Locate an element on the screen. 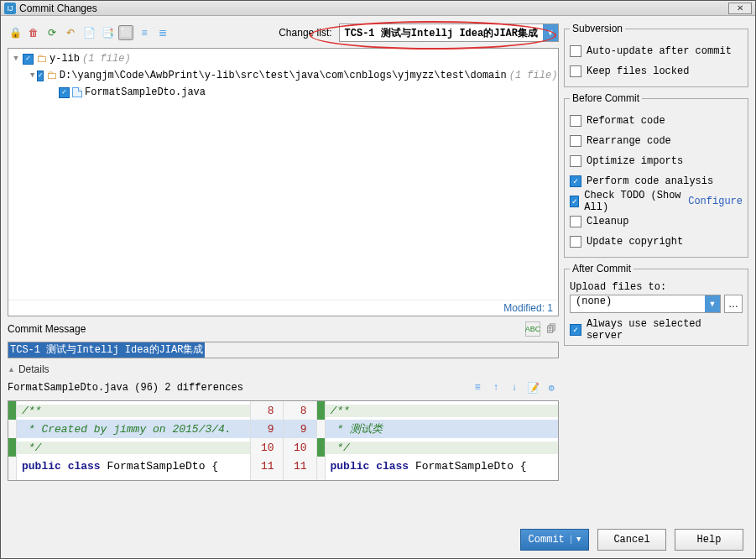  change-list-label: Change list: is located at coordinates (305, 33).